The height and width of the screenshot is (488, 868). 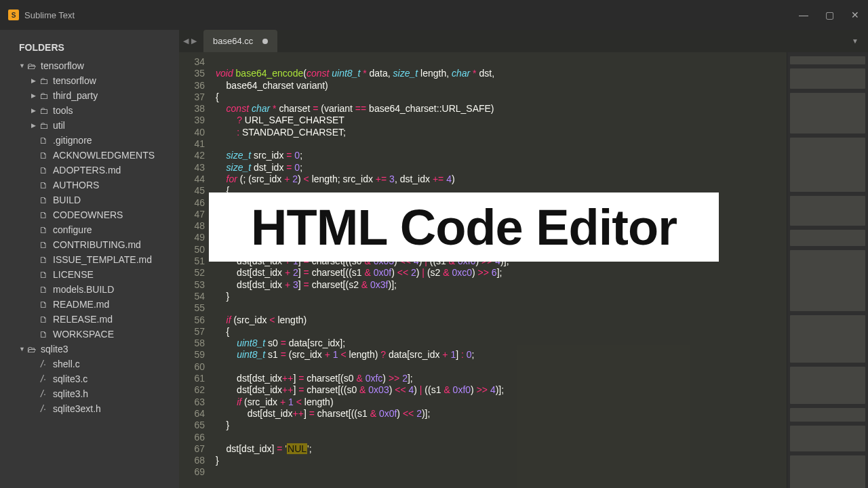 What do you see at coordinates (501, 179) in the screenshot?
I see `code-line: for (; (src_idx + 2) < length; src_idx +…` at bounding box center [501, 179].